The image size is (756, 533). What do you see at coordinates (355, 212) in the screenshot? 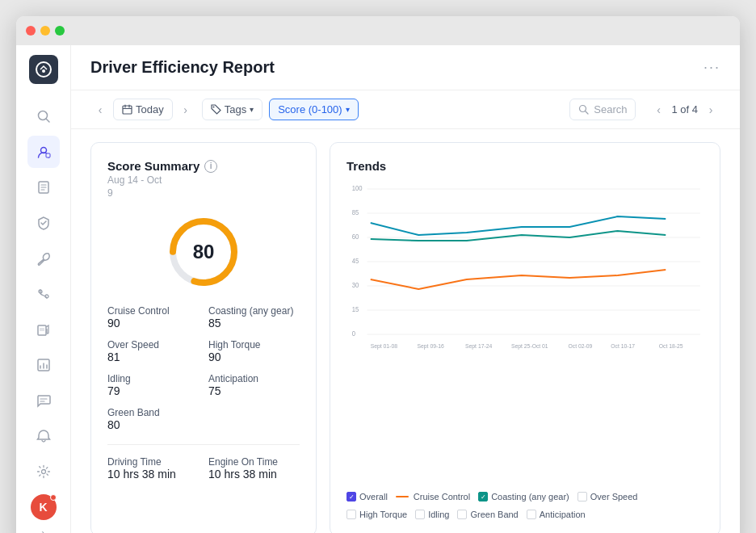
I see `svg-text: 85` at bounding box center [355, 212].